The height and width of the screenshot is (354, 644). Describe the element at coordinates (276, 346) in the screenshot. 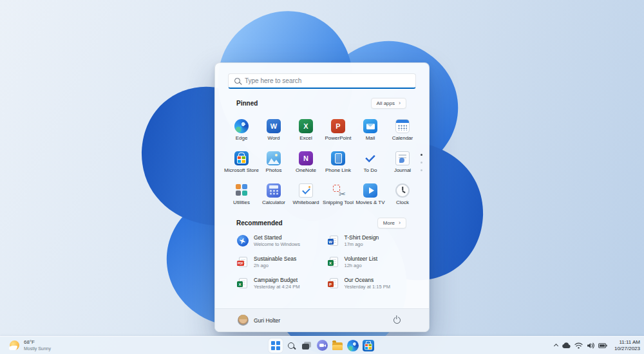

I see `start-button` at that location.